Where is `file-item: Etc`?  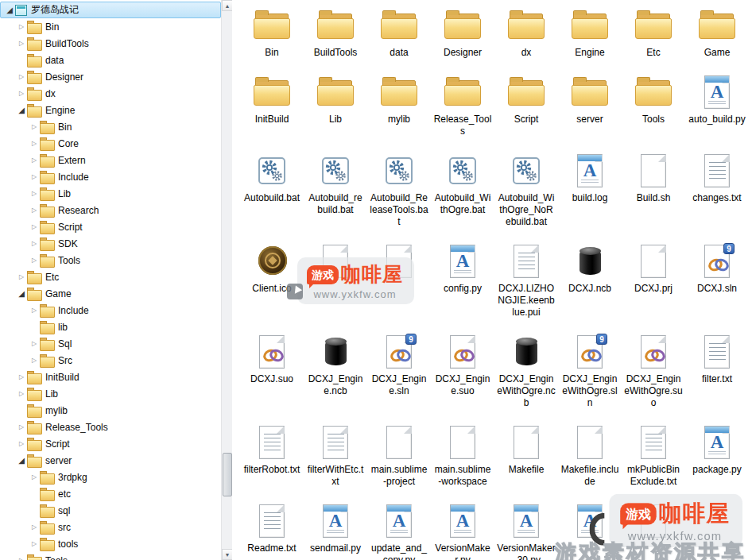
file-item: Etc is located at coordinates (653, 35).